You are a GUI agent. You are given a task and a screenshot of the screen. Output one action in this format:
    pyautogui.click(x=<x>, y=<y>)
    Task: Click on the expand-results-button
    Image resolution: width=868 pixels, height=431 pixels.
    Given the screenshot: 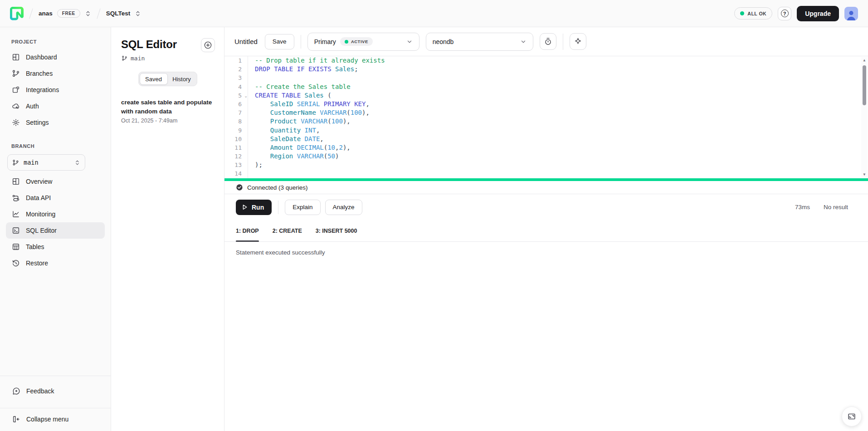 What is the action you would take?
    pyautogui.click(x=852, y=416)
    